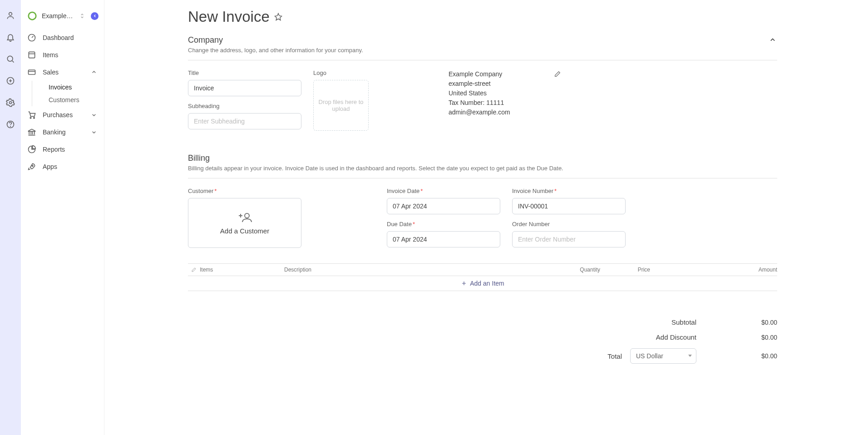 The image size is (868, 435). Describe the element at coordinates (245, 231) in the screenshot. I see `add-customer-label: Add a Customer` at that location.